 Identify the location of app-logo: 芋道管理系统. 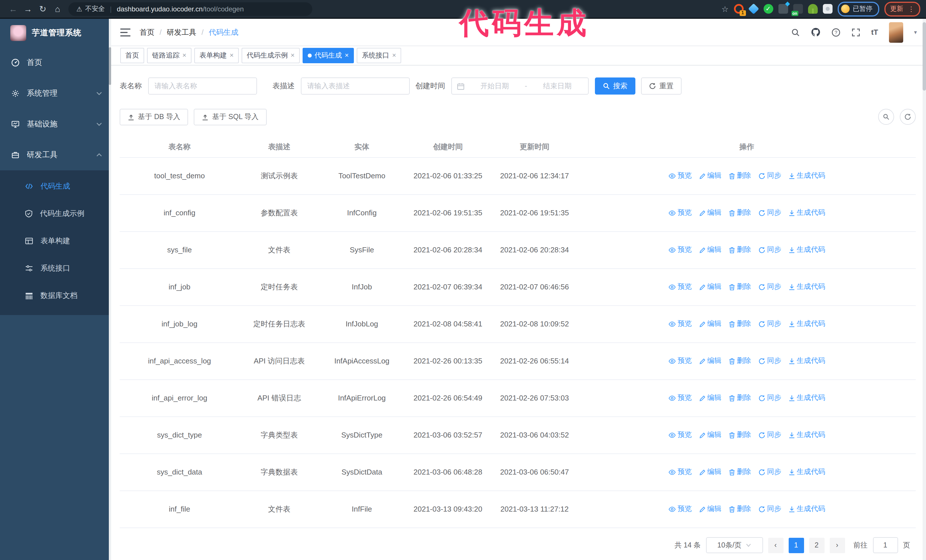
(56, 33).